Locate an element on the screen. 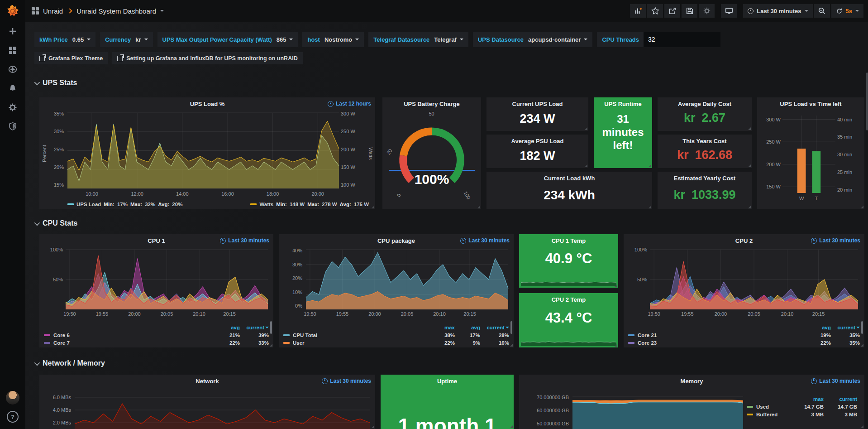  cpu-package-chart is located at coordinates (407, 280).